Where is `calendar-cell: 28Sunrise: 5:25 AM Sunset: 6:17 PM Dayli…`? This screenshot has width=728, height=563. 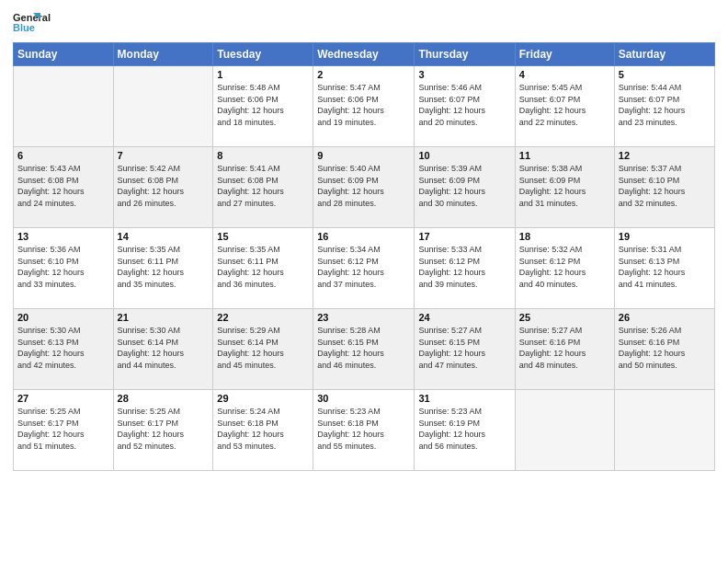 calendar-cell: 28Sunrise: 5:25 AM Sunset: 6:17 PM Dayli… is located at coordinates (164, 431).